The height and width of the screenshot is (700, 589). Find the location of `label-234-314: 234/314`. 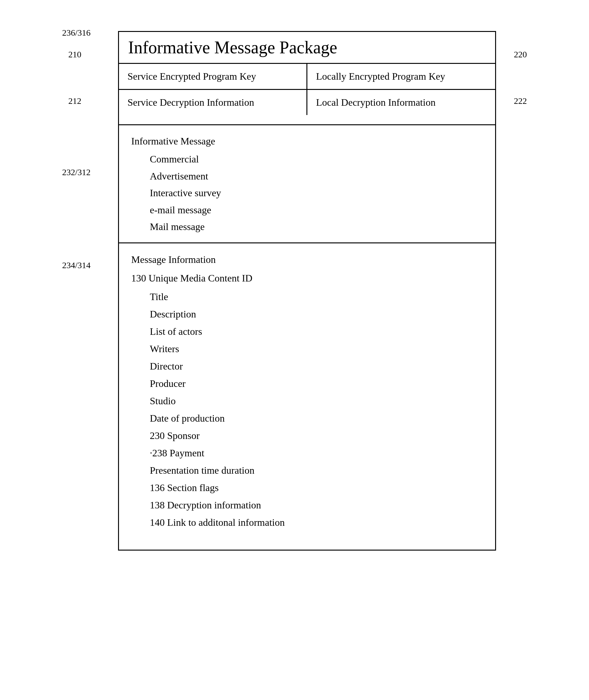

label-234-314: 234/314 is located at coordinates (77, 265).